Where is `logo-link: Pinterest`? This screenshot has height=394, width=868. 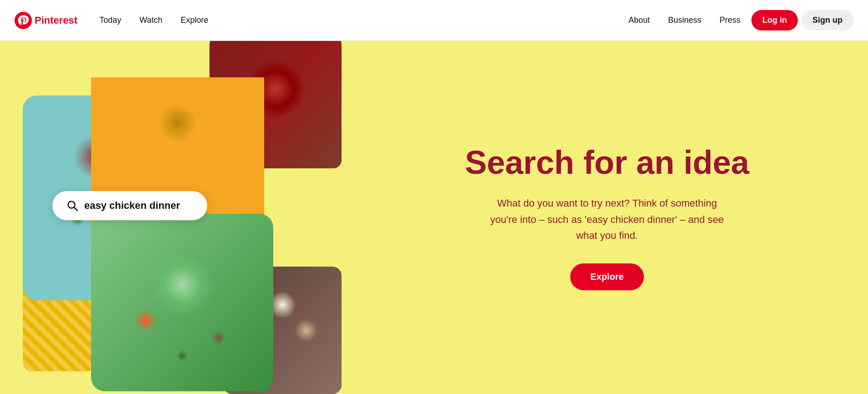
logo-link: Pinterest is located at coordinates (46, 20).